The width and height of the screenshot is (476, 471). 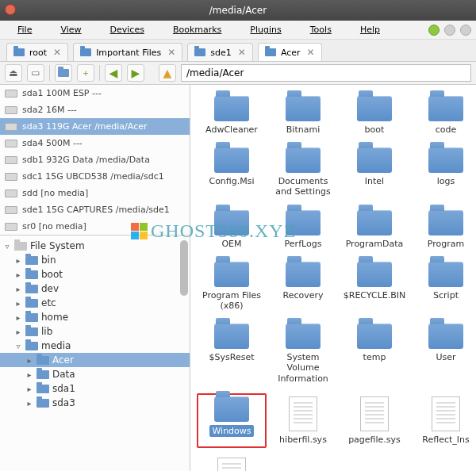 What do you see at coordinates (25, 30) in the screenshot?
I see `menu-file: File` at bounding box center [25, 30].